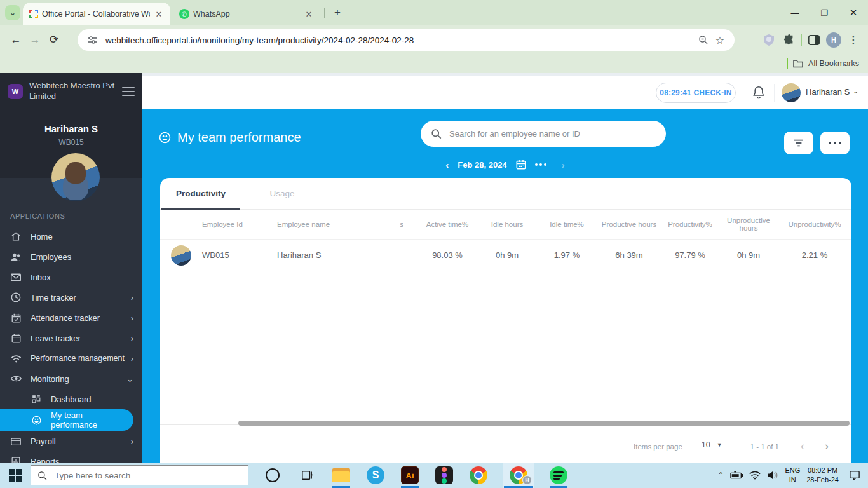 The width and height of the screenshot is (868, 488). What do you see at coordinates (16, 358) in the screenshot?
I see `performance-icon` at bounding box center [16, 358].